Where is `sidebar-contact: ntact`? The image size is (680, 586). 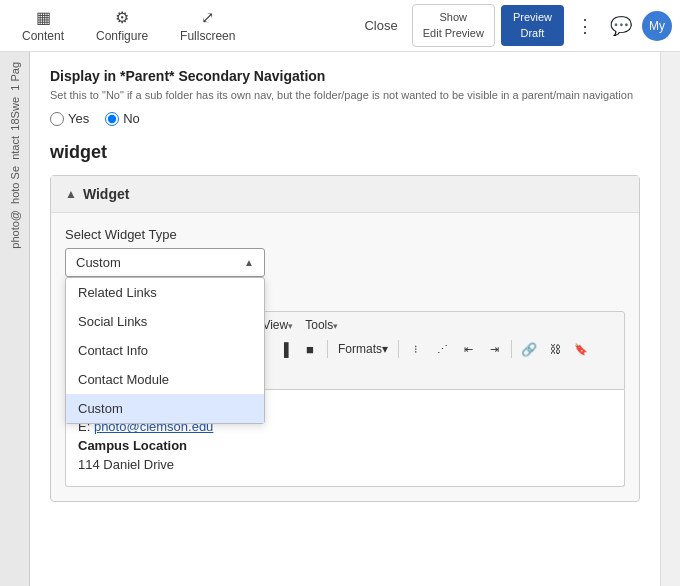
sidebar-contact: ntact is located at coordinates (15, 148).